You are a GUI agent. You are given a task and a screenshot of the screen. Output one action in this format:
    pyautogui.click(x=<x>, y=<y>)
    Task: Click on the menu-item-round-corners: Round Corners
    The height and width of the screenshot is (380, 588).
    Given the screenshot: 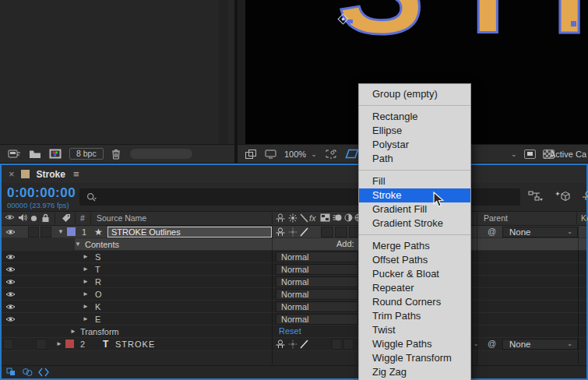 What is the action you would take?
    pyautogui.click(x=414, y=302)
    